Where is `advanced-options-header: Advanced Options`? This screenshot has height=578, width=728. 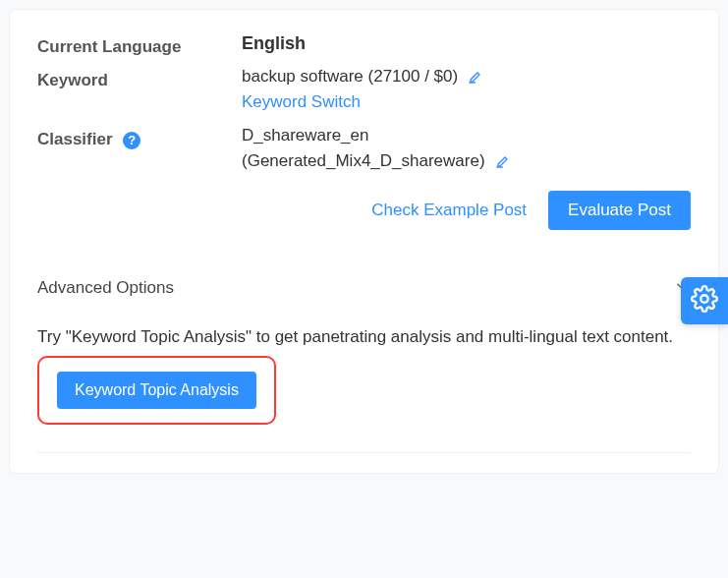
advanced-options-header: Advanced Options is located at coordinates (364, 291).